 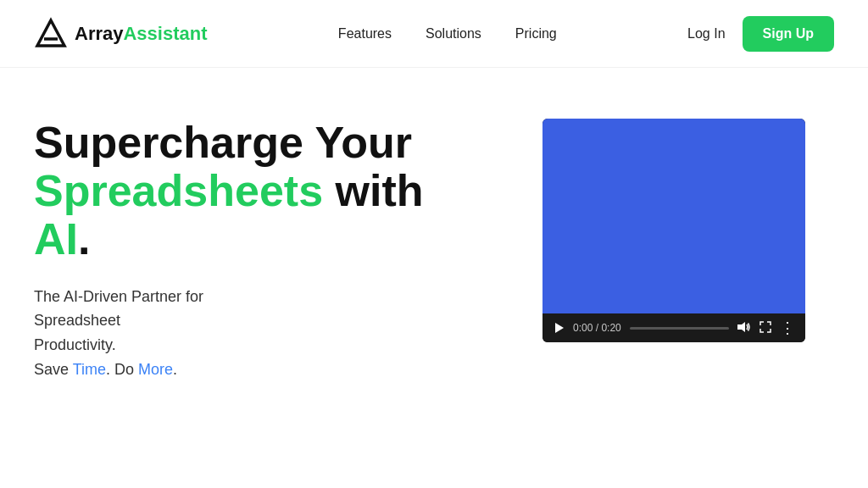 I want to click on video-thumbnail, so click(x=674, y=216).